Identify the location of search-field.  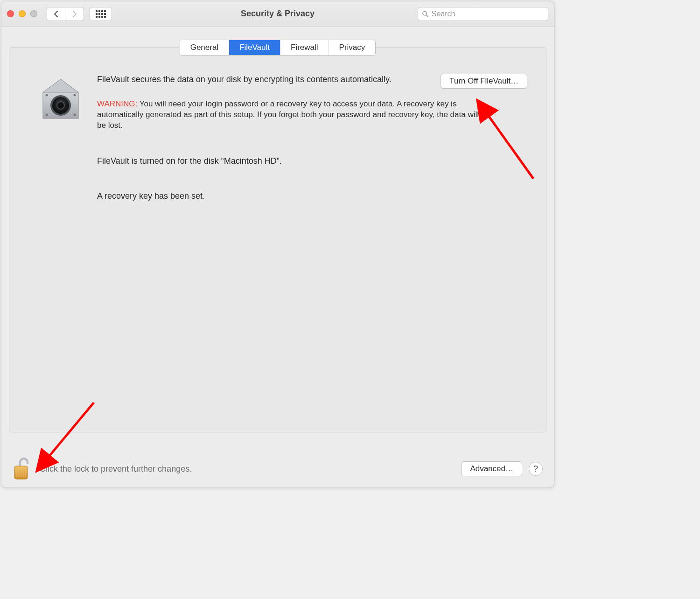
(483, 14).